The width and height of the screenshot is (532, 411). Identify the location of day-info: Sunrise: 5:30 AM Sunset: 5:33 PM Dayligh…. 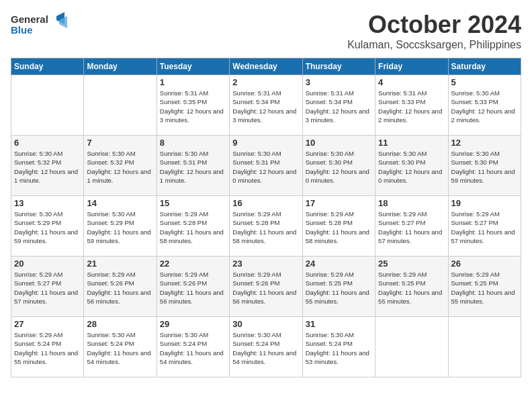
(485, 106).